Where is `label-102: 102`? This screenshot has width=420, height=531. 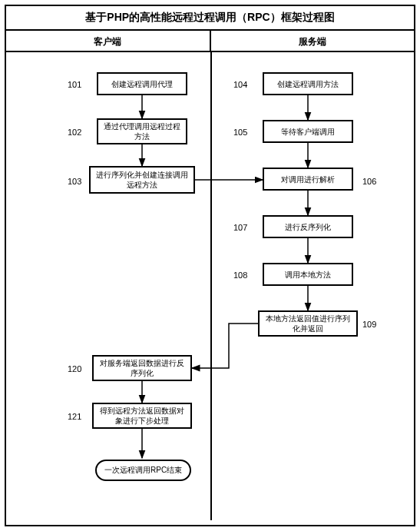 label-102: 102 is located at coordinates (74, 132).